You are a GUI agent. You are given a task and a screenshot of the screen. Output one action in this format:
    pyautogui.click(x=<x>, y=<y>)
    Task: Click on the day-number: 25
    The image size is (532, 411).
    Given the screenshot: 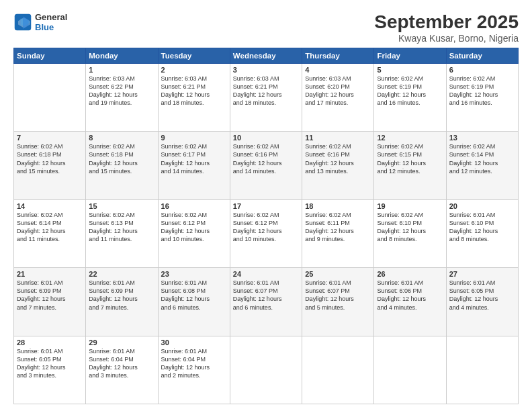 What is the action you would take?
    pyautogui.click(x=338, y=274)
    